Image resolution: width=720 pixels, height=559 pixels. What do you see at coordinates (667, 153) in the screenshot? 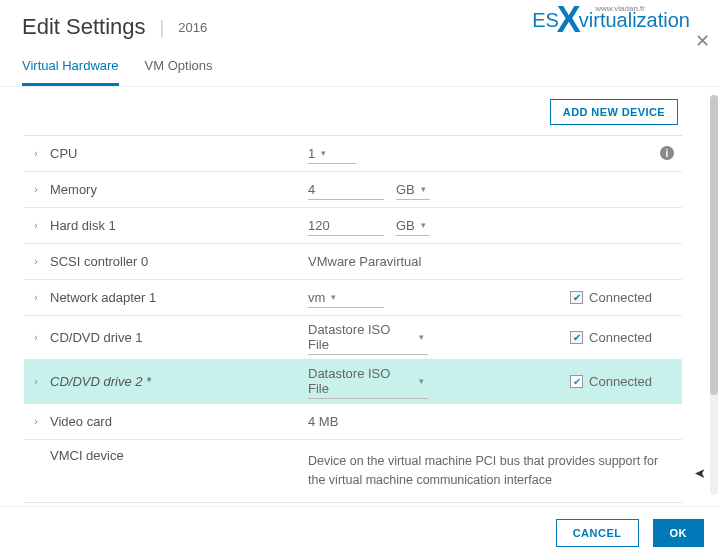
I see `info-icon: i` at bounding box center [667, 153].